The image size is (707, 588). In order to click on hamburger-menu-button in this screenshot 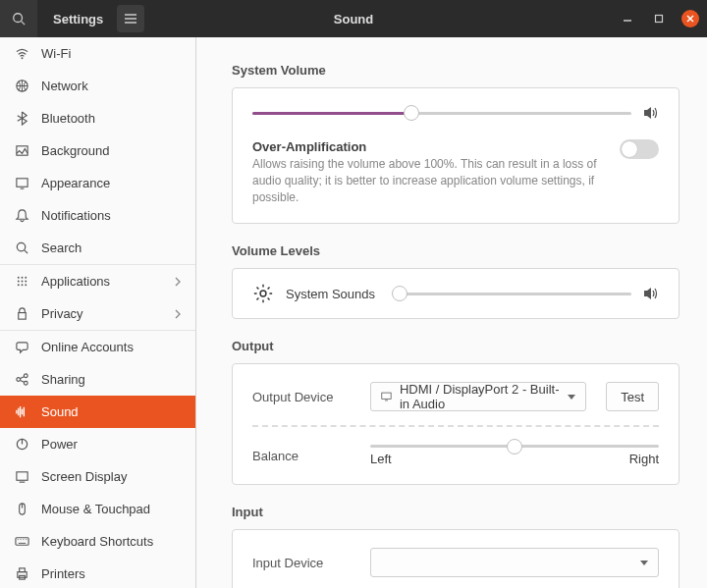, I will do `click(131, 19)`.